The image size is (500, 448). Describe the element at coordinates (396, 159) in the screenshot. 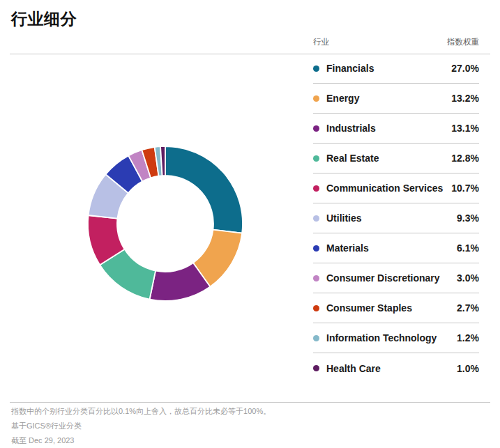

I see `legend-row: Real Estate12.8%` at that location.